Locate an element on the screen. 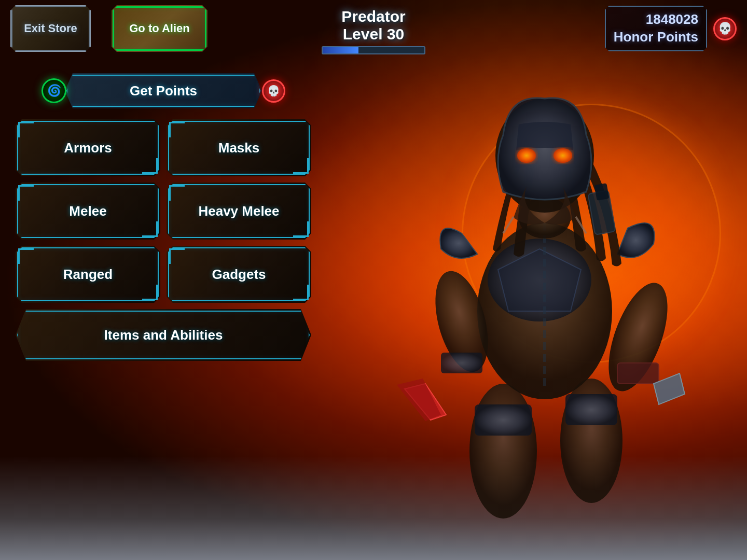  exit-store-button: Exit Store is located at coordinates (51, 29).